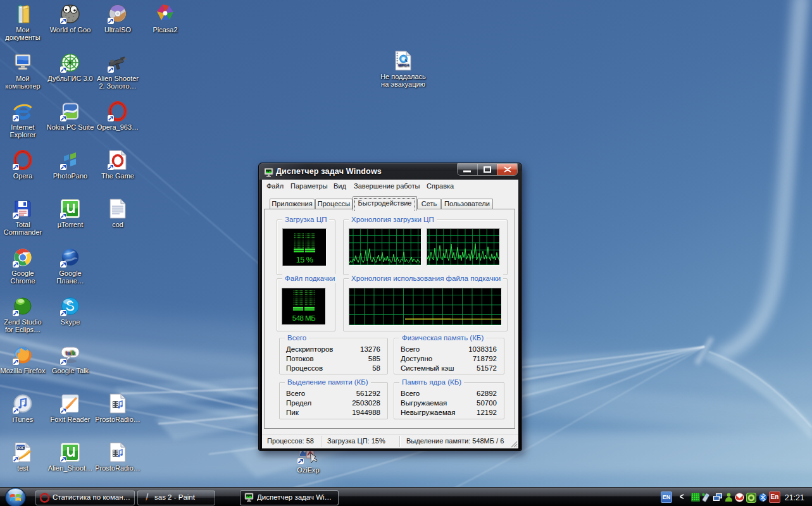 The width and height of the screenshot is (812, 506). Describe the element at coordinates (21, 448) in the screenshot. I see `svg-text: PDF` at that location.